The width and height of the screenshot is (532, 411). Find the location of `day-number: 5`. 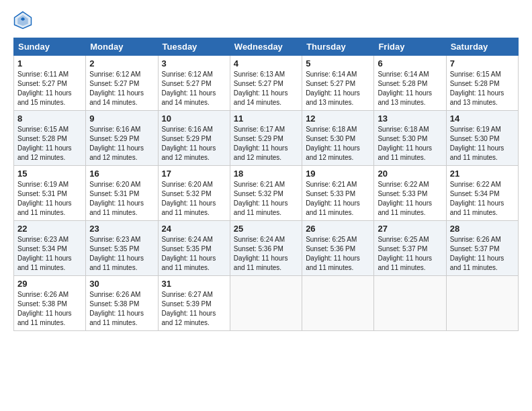

day-number: 5 is located at coordinates (338, 63).